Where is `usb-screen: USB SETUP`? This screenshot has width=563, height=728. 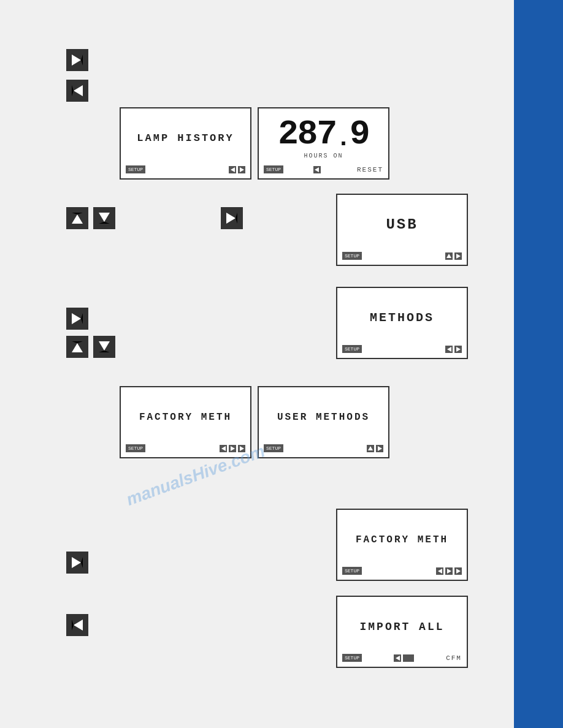 usb-screen: USB SETUP is located at coordinates (402, 230).